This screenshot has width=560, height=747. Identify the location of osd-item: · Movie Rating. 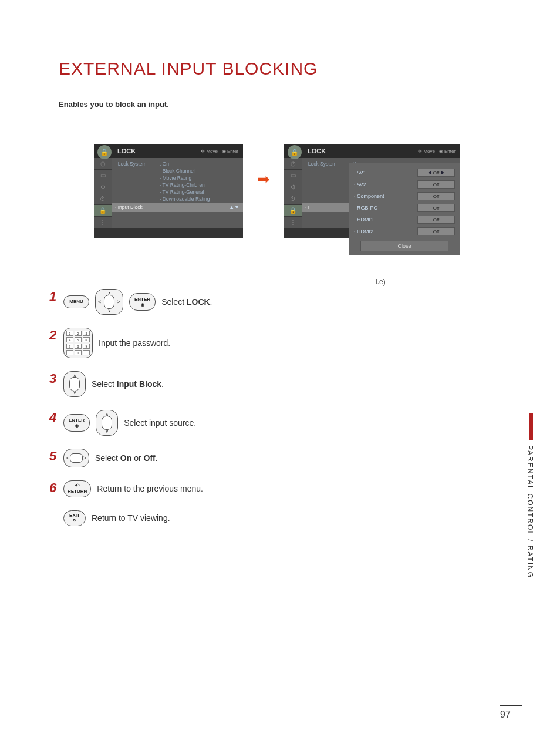
(176, 178).